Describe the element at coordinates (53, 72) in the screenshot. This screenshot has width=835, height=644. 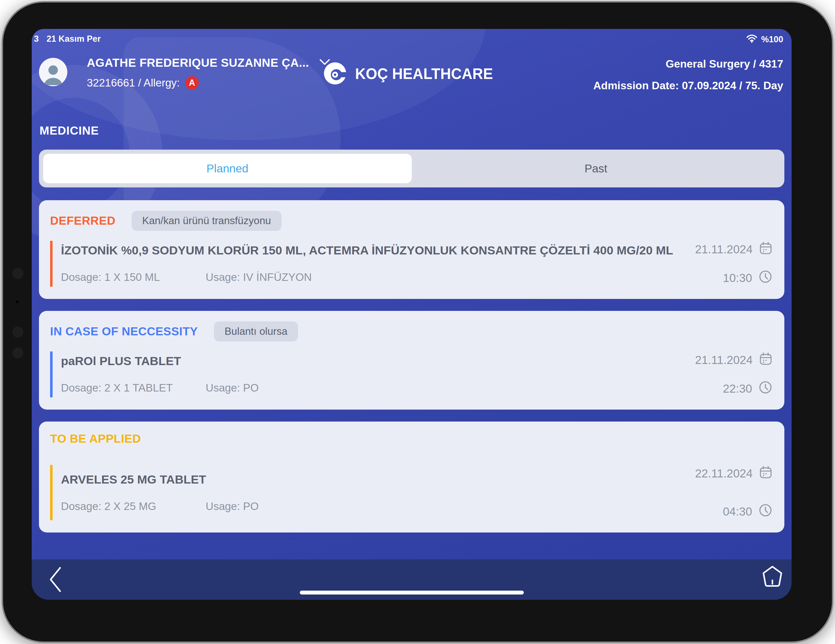
I see `avatar` at that location.